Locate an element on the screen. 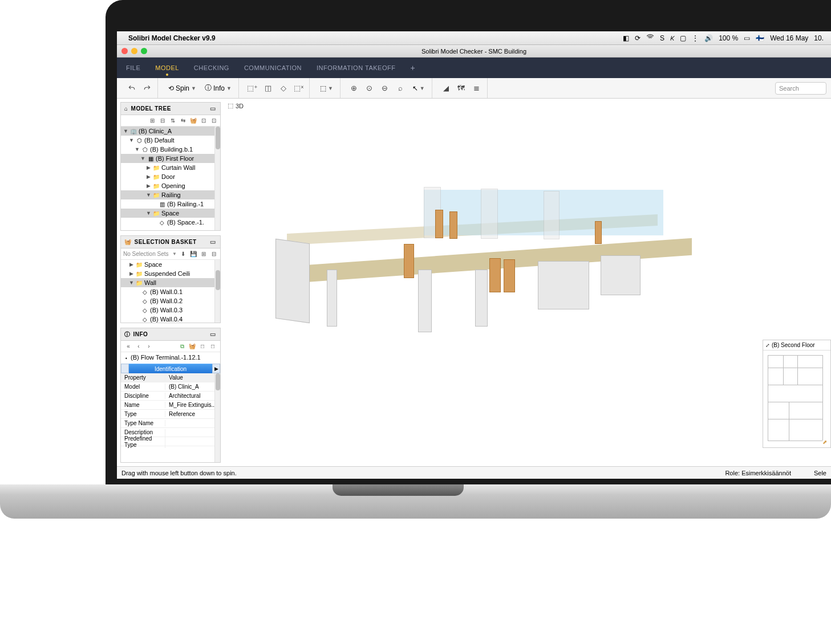 This screenshot has width=831, height=644. add-tab-button: + is located at coordinates (412, 68).